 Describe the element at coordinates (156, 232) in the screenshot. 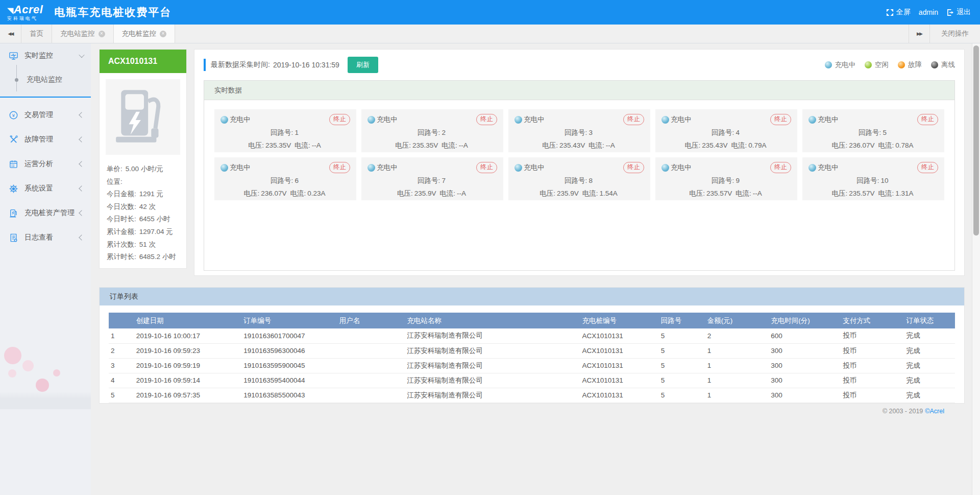

I see `stat-value: 1297.04 元` at that location.